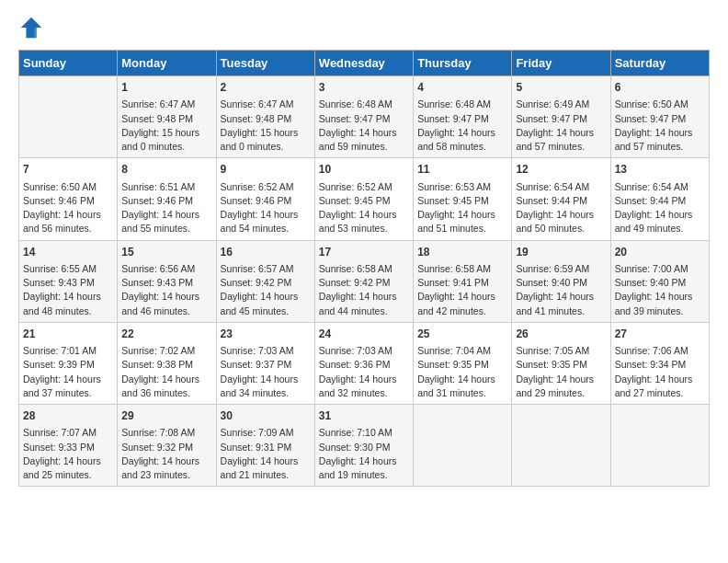 This screenshot has height=563, width=728. Describe the element at coordinates (463, 118) in the screenshot. I see `calendar-cell: 4Sunrise: 6:48 AMSunset: 9:47 PMDaylight…` at that location.